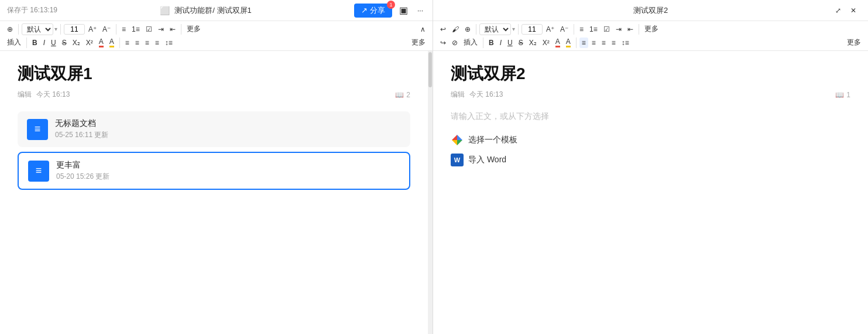 This screenshot has width=868, height=334. What do you see at coordinates (625, 43) in the screenshot?
I see `right-line-spacing-button: ↕≡` at bounding box center [625, 43].